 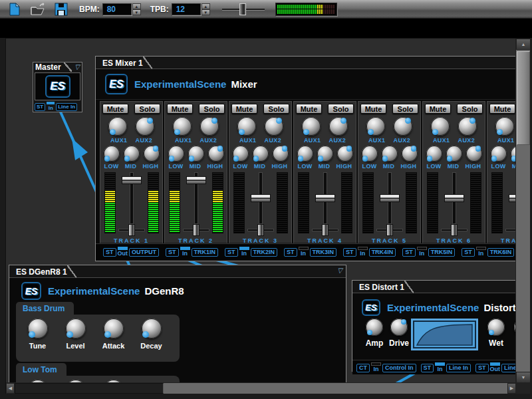 What do you see at coordinates (261, 388) in the screenshot?
I see `horizontal-scrollbar: ◀ ▶` at bounding box center [261, 388].